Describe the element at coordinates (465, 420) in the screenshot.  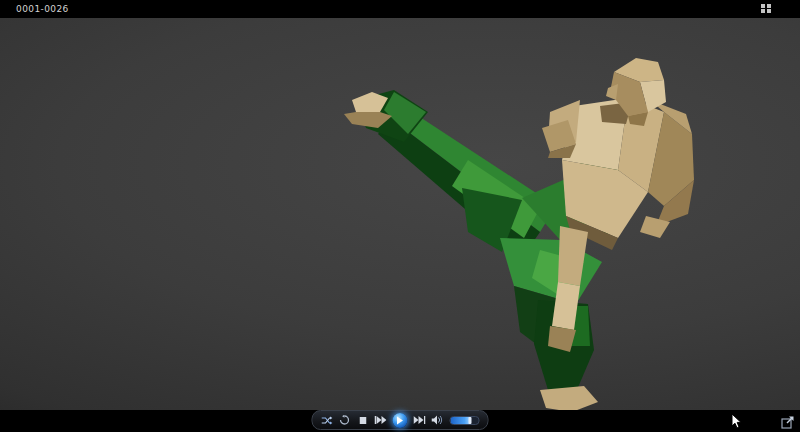
I see `volume-slider` at that location.